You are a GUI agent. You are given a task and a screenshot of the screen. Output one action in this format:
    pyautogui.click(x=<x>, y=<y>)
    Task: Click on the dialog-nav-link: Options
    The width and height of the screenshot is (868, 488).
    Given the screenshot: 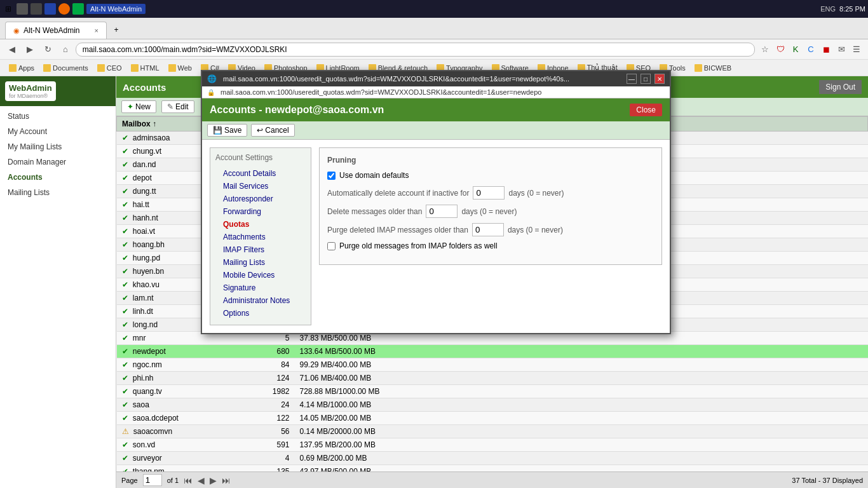 What is the action you would take?
    pyautogui.click(x=261, y=313)
    